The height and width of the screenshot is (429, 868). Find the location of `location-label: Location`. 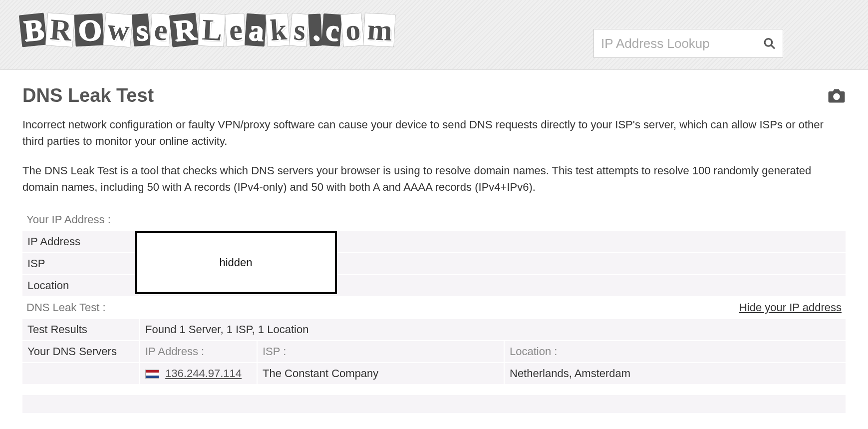

location-label: Location is located at coordinates (81, 286).